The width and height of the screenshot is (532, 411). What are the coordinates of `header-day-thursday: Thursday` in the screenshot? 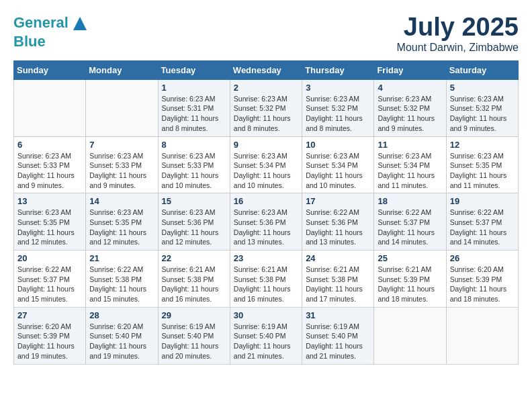 It's located at (339, 70).